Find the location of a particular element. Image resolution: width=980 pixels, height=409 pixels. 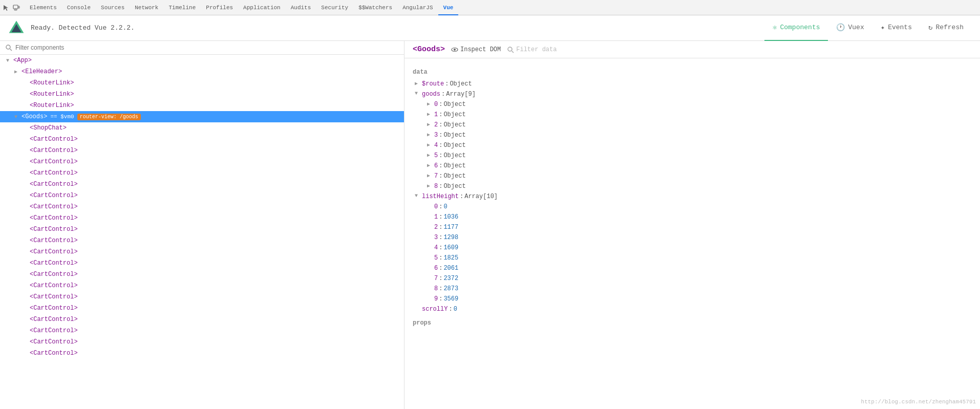

data-row: ▶2: Object is located at coordinates (692, 126).